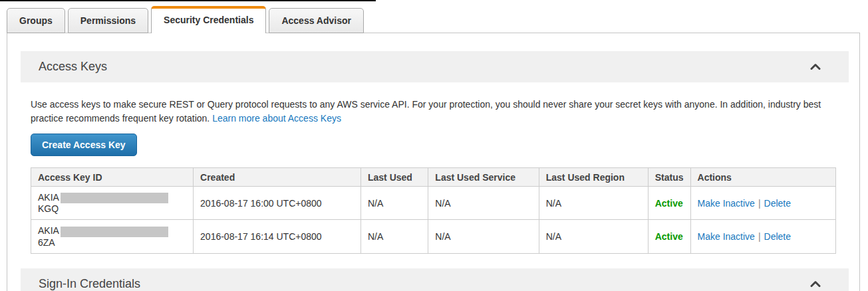  Describe the element at coordinates (112, 237) in the screenshot. I see `access-key-id-cell: AKIA6ZA` at that location.